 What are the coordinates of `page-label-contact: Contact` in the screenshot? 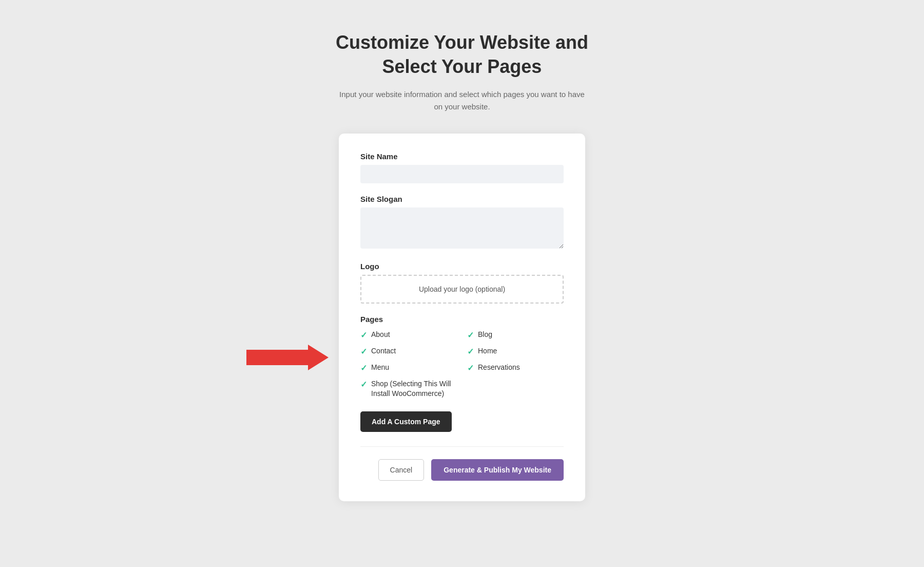 It's located at (383, 351).